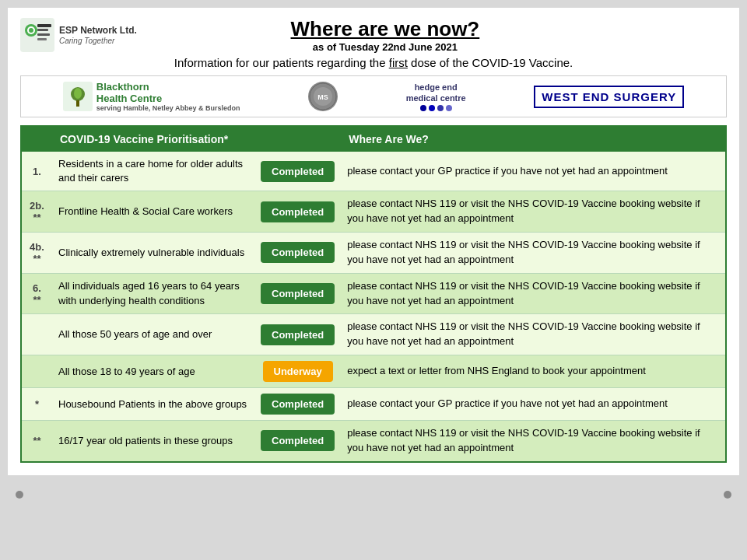 This screenshot has width=747, height=560. I want to click on table-row: *Housebound Patients in the above groups…, so click(374, 404).